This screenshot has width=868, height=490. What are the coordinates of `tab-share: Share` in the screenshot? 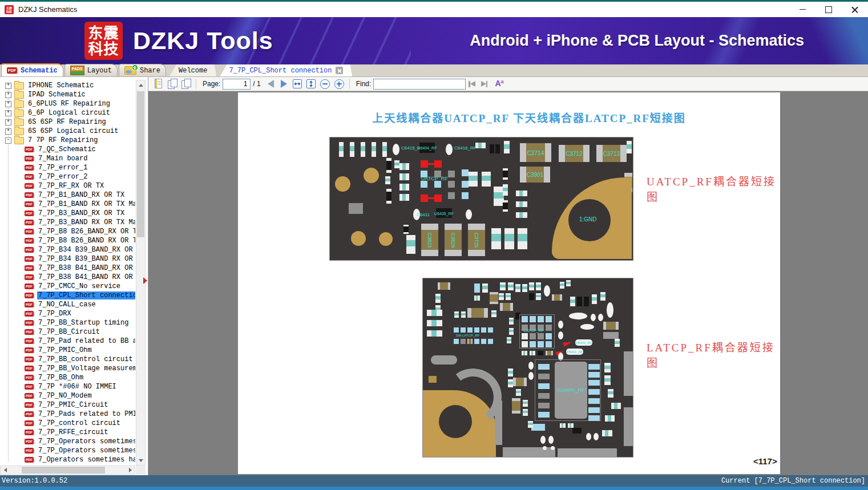 It's located at (143, 70).